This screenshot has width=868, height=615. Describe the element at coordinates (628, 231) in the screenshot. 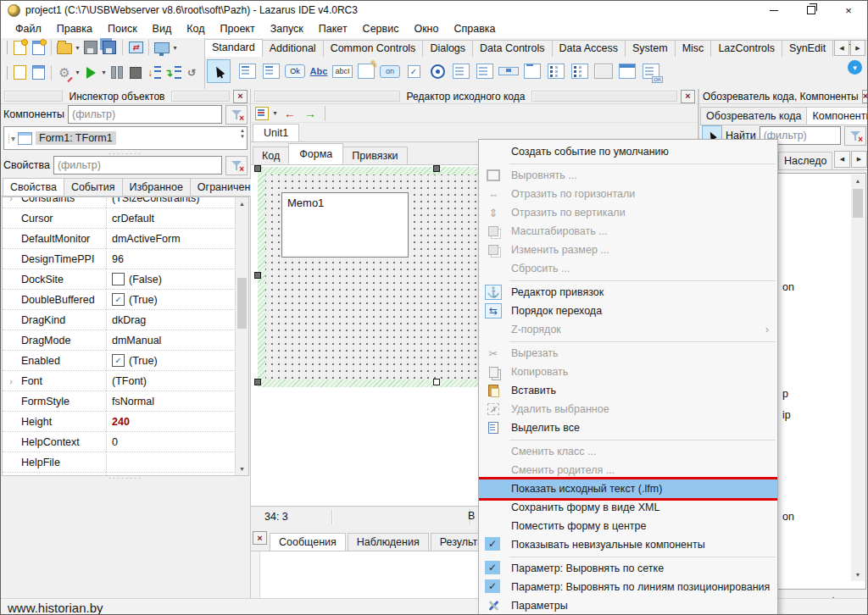

I see `menu-item-scale: Масштабировать ...` at that location.